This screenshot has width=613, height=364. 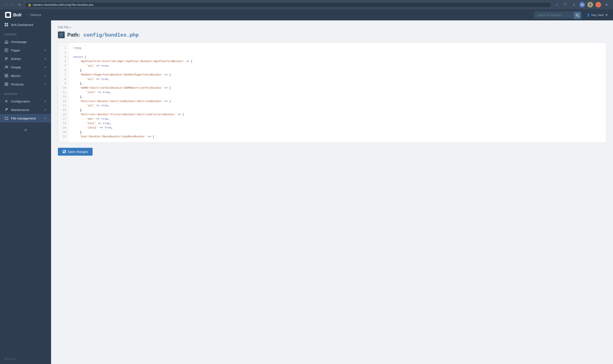 What do you see at coordinates (6, 5) in the screenshot?
I see `back-button: ←` at bounding box center [6, 5].